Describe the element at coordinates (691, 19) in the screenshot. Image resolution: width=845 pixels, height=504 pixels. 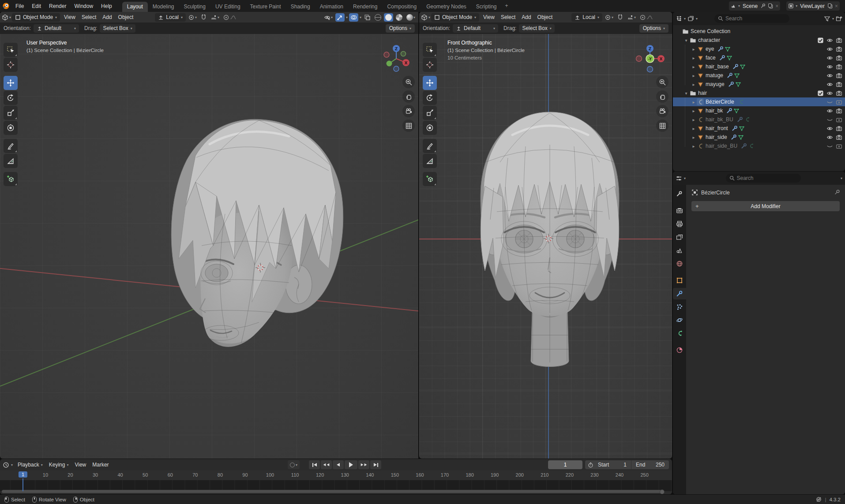
I see `display-mode-icon` at that location.